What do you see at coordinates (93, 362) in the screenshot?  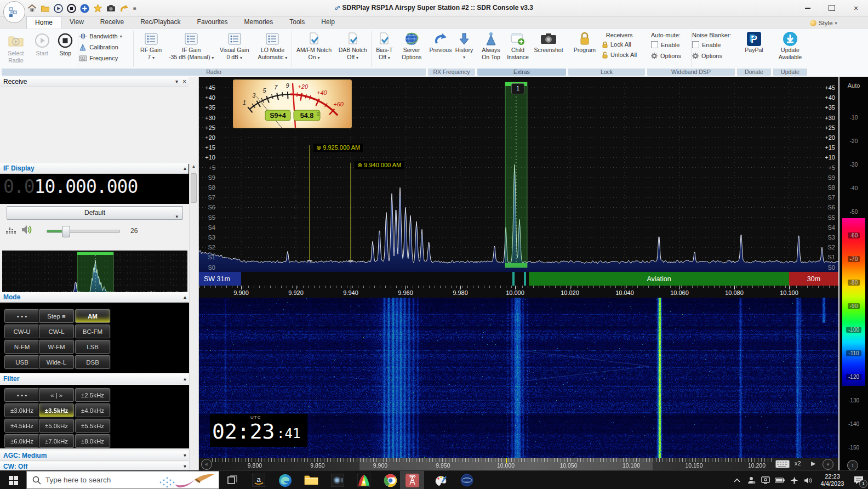 I see `mode-button-dsb: DSB` at bounding box center [93, 362].